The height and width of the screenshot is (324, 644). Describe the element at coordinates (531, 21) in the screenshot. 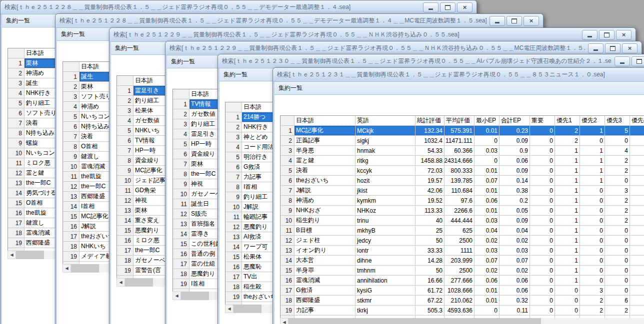

I see `close-button: ×` at that location.